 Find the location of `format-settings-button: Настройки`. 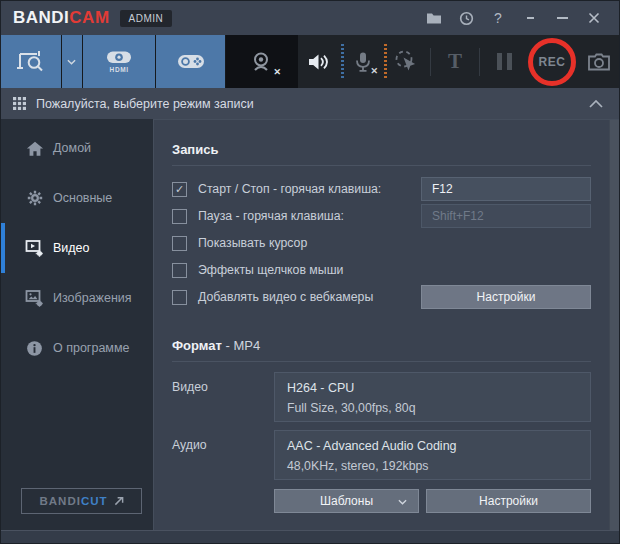

format-settings-button: Настройки is located at coordinates (508, 501).